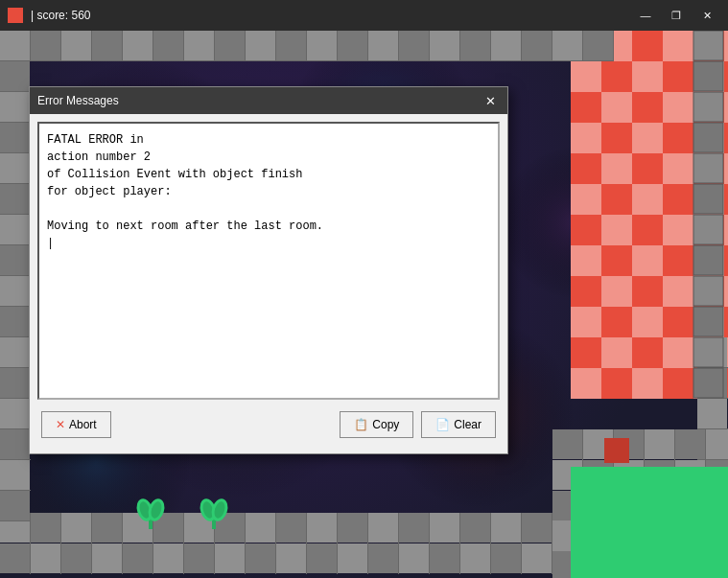  What do you see at coordinates (386, 425) in the screenshot?
I see `copy-label: Copy` at bounding box center [386, 425].